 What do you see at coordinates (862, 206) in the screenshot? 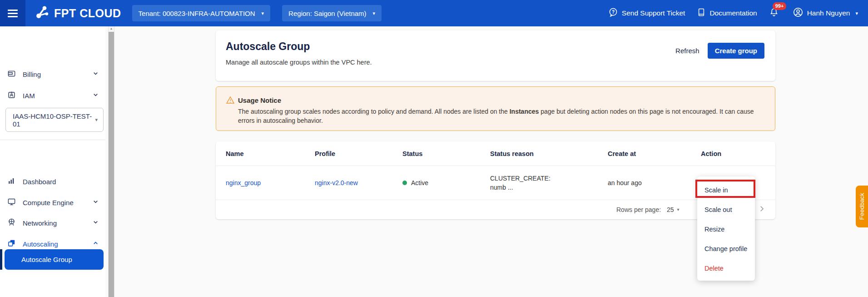
I see `feedback-label: Feedback` at bounding box center [862, 206].